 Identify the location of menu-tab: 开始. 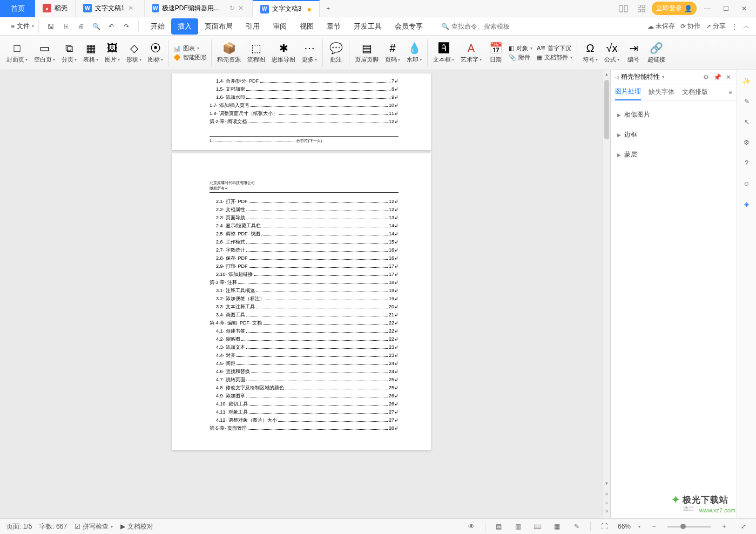
(158, 26).